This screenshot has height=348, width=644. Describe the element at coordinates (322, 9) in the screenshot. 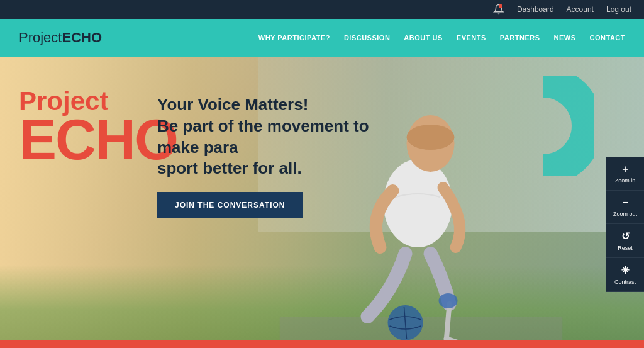

I see `top-bar: Dashboard Account Log out` at that location.